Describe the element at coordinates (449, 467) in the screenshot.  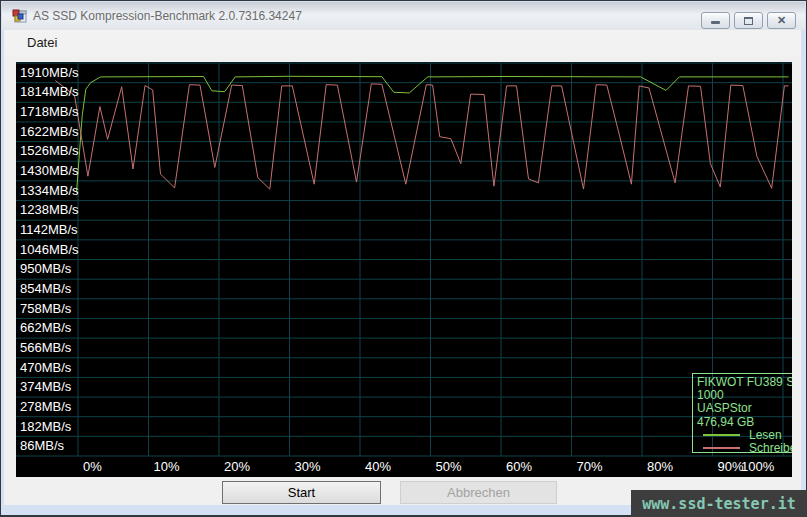
I see `x-tick-label: 50%` at that location.